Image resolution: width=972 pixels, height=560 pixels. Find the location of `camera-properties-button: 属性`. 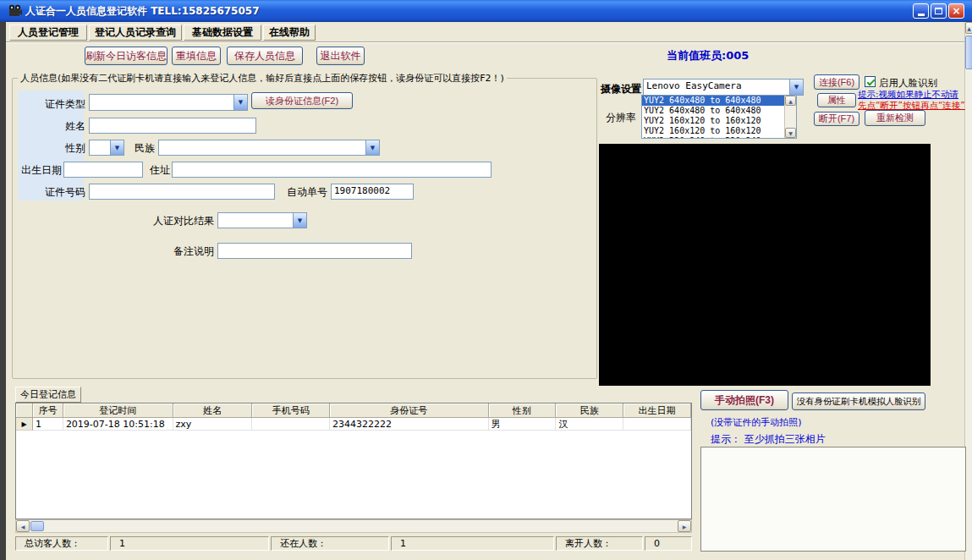

camera-properties-button: 属性 is located at coordinates (837, 100).